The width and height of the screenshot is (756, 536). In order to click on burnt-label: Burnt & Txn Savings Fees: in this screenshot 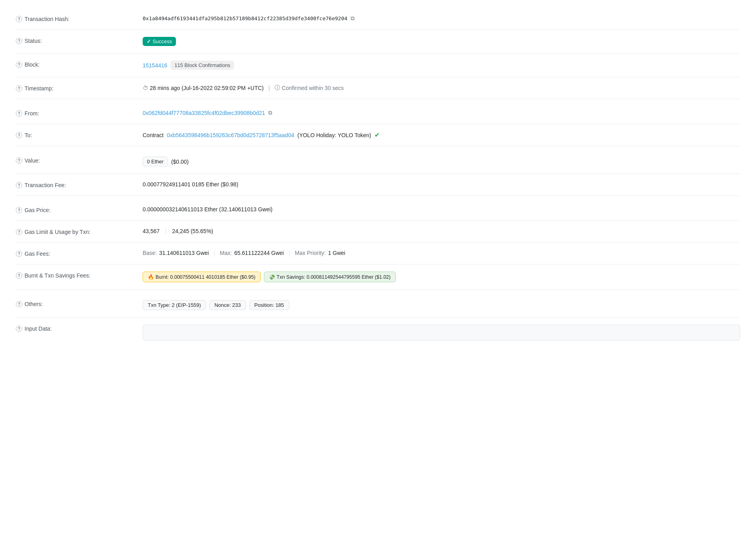, I will do `click(57, 276)`.